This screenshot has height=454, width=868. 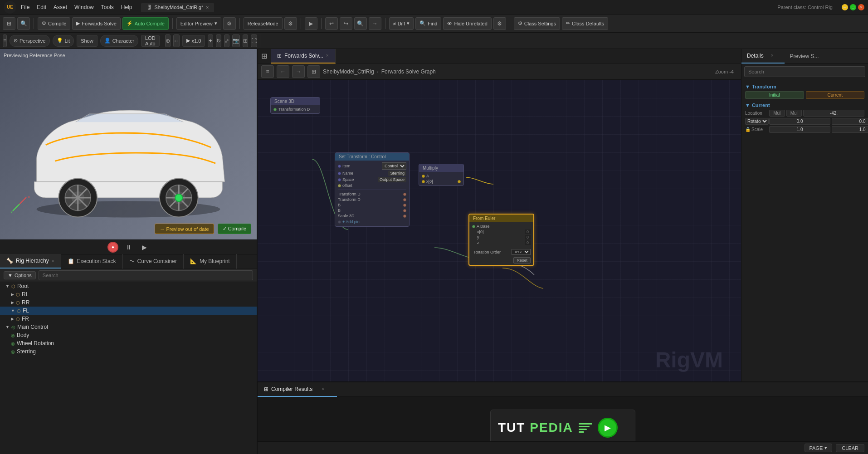 I want to click on rig-search-input, so click(x=146, y=275).